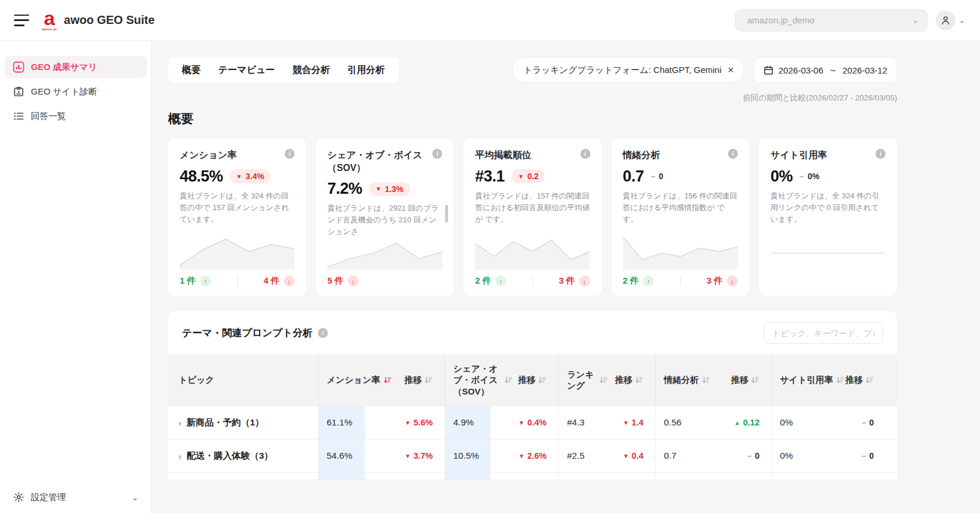  What do you see at coordinates (342, 456) in the screenshot?
I see `mention-rate-cell: 54.6%` at bounding box center [342, 456].